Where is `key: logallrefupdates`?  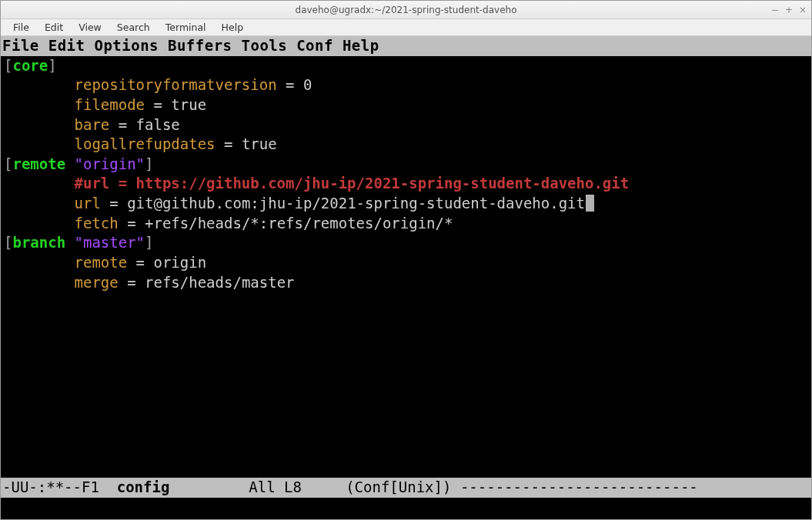
key: logallrefupdates is located at coordinates (145, 144).